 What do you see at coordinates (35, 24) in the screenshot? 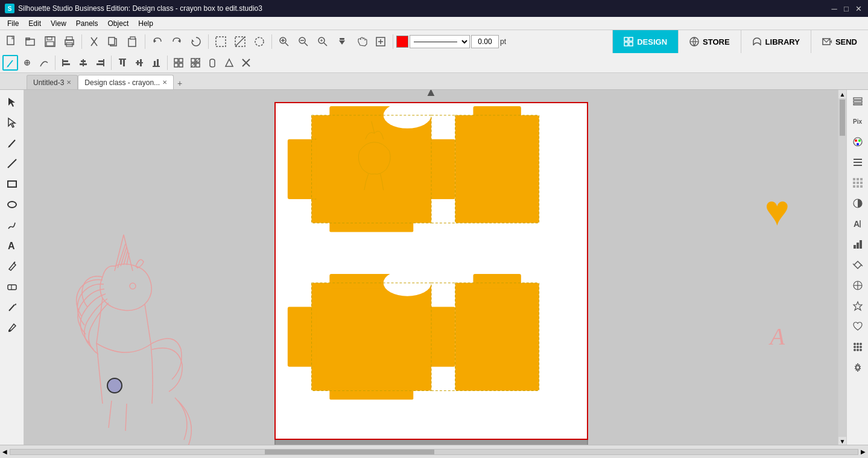
I see `menu-edit: Edit` at bounding box center [35, 24].